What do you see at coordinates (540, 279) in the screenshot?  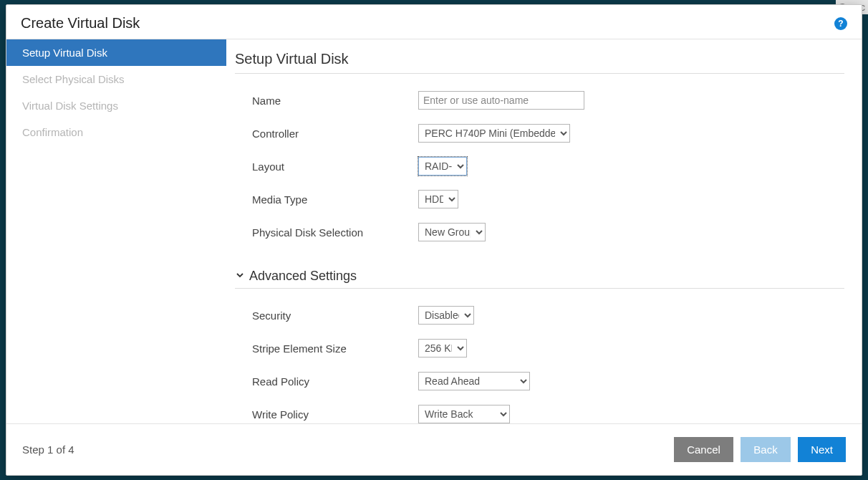 I see `advanced-settings-toggle: Advanced Settings` at bounding box center [540, 279].